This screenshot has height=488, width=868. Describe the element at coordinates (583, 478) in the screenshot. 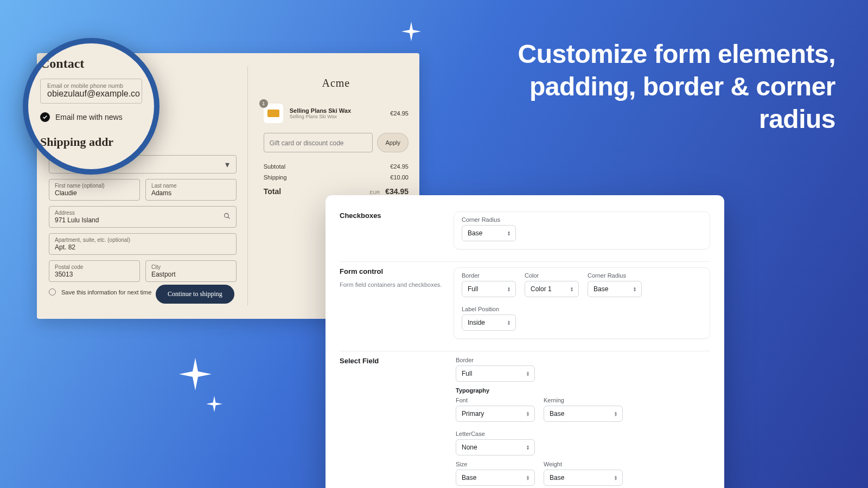

I see `weight-select: Base ▴▾` at that location.